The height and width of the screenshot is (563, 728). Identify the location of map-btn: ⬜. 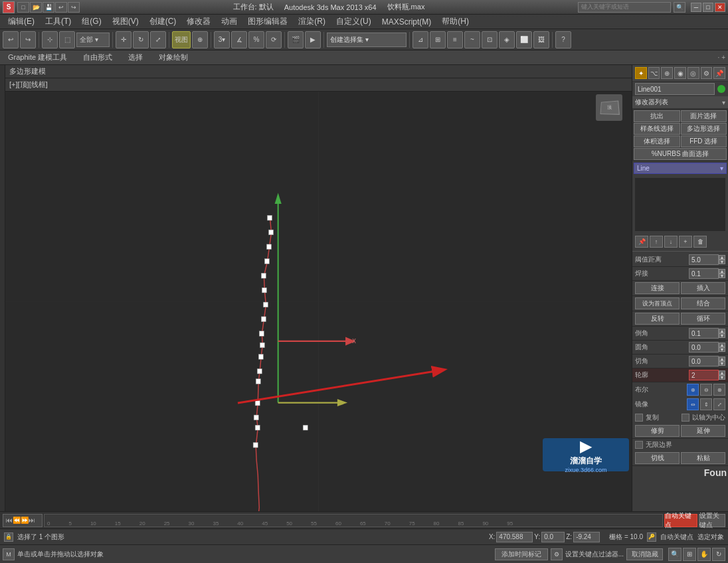
(524, 40).